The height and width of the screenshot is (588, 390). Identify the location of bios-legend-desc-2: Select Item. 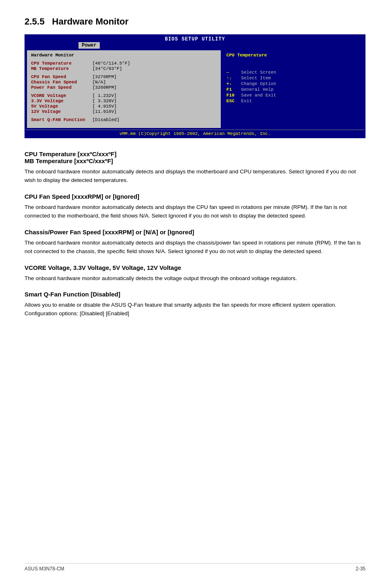
(256, 78).